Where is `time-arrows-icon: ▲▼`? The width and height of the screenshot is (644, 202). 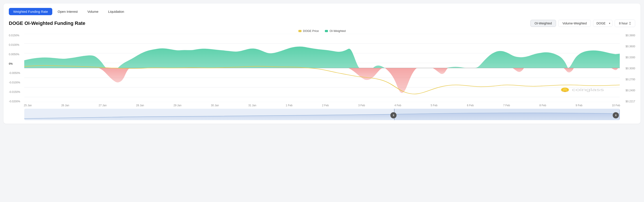 time-arrows-icon: ▲▼ is located at coordinates (630, 23).